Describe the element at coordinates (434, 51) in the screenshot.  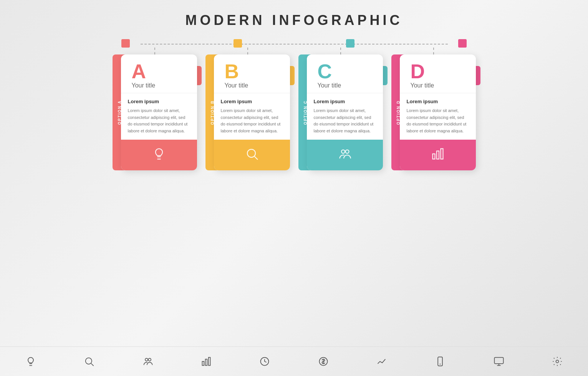
I see `v-line-d` at that location.